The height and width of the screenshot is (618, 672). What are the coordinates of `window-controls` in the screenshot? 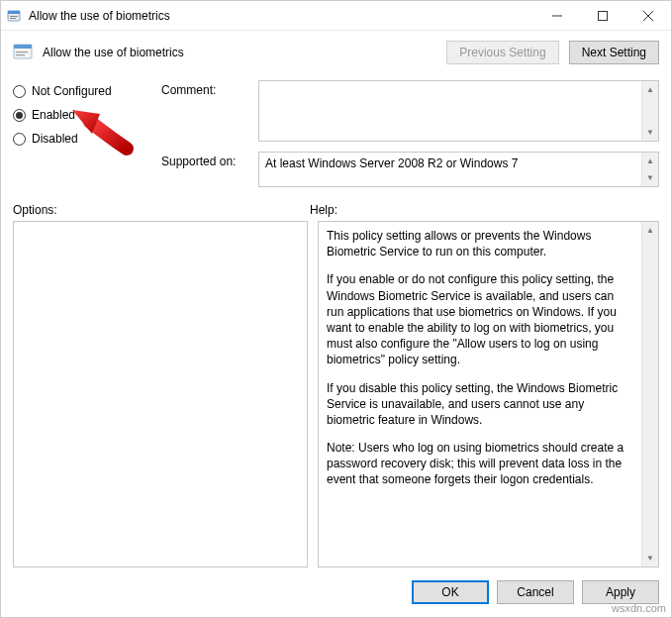 It's located at (603, 16).